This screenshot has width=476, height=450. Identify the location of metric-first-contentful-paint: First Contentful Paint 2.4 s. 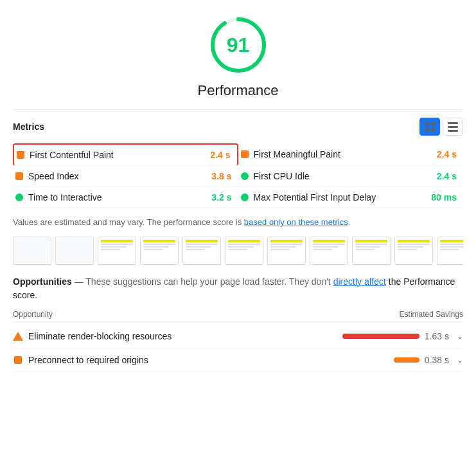
(126, 154).